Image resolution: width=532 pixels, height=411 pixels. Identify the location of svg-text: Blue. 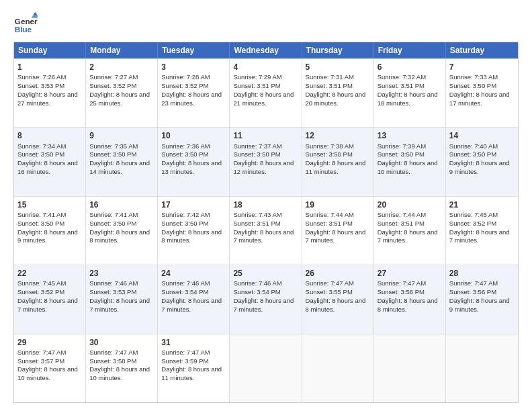
(24, 30).